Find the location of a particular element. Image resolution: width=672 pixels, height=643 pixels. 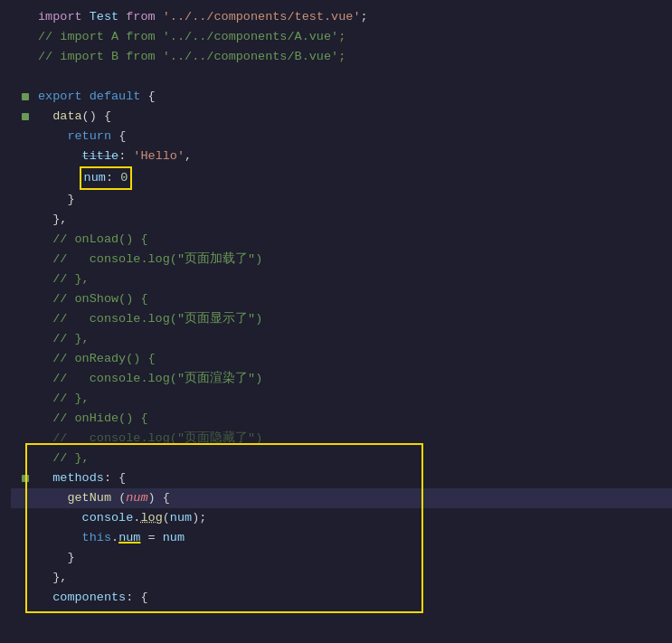

code-line-26: console.log(num); is located at coordinates (342, 518).